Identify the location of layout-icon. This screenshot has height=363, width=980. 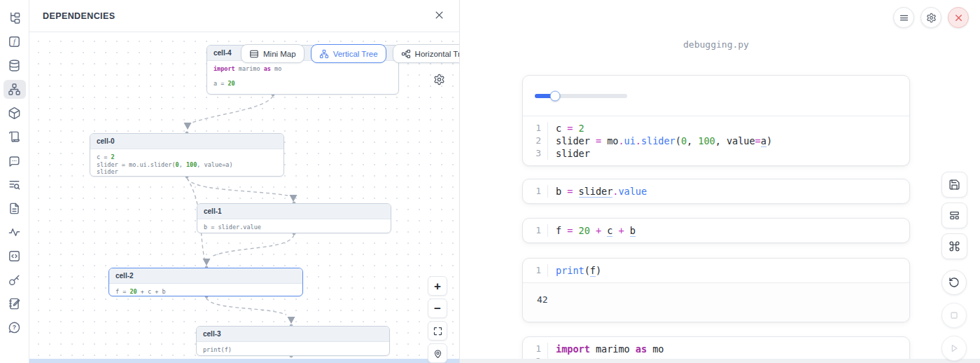
(955, 216).